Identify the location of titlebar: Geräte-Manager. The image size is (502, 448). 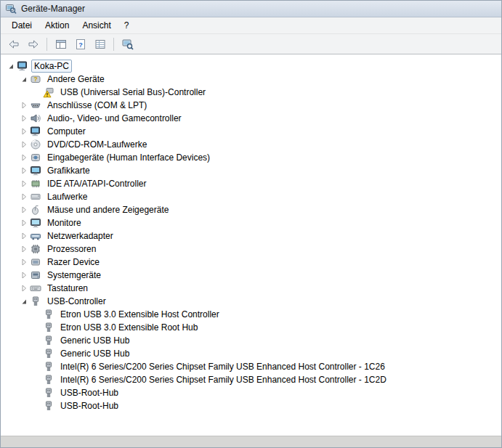
(251, 9).